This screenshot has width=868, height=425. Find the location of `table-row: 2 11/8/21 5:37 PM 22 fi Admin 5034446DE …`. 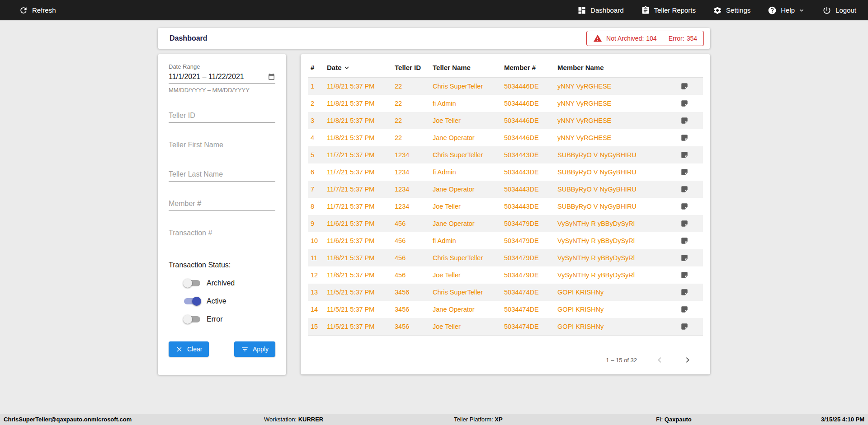

table-row: 2 11/8/21 5:37 PM 22 fi Admin 5034446DE … is located at coordinates (505, 103).